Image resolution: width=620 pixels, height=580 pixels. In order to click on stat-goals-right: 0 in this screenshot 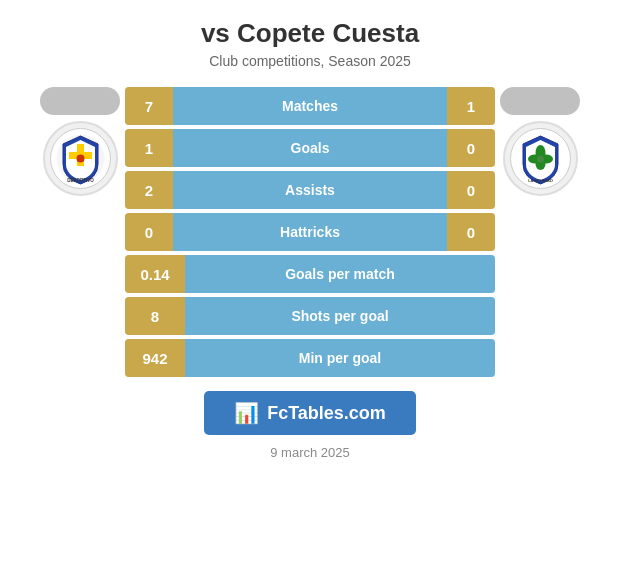, I will do `click(471, 148)`.